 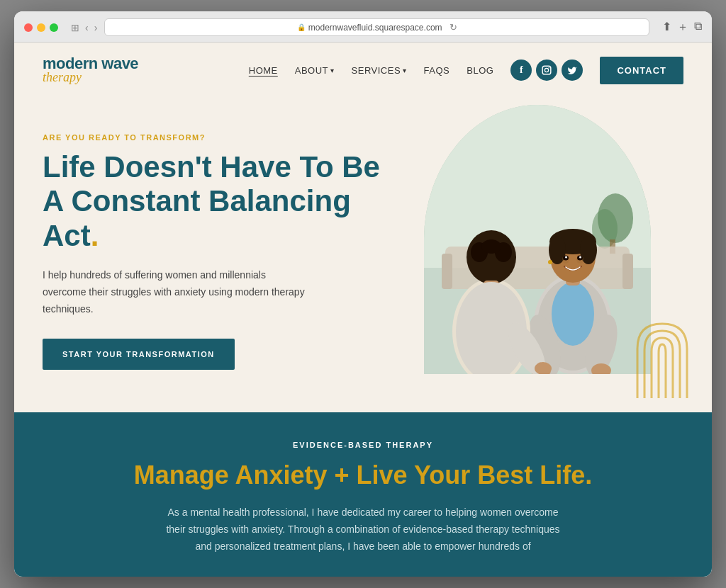 What do you see at coordinates (454, 27) in the screenshot?
I see `refresh-icon: ↻` at bounding box center [454, 27].